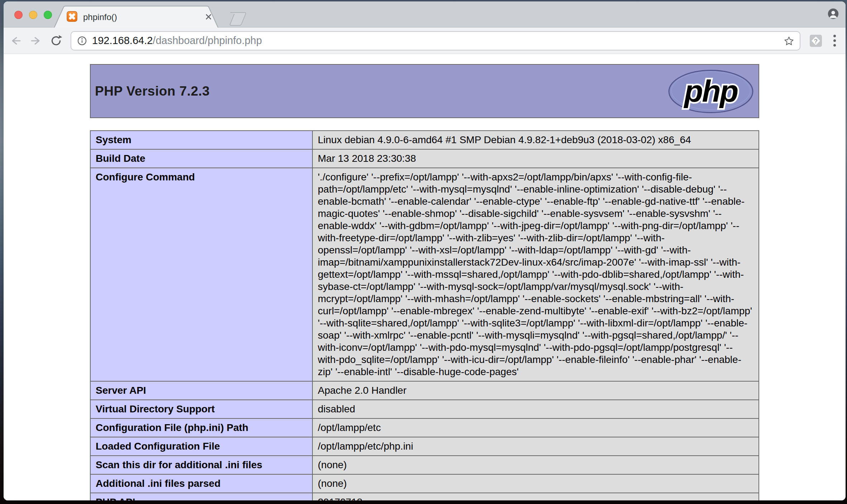 This screenshot has height=504, width=847. I want to click on table-row: Additional .ini files parsed (none), so click(425, 484).